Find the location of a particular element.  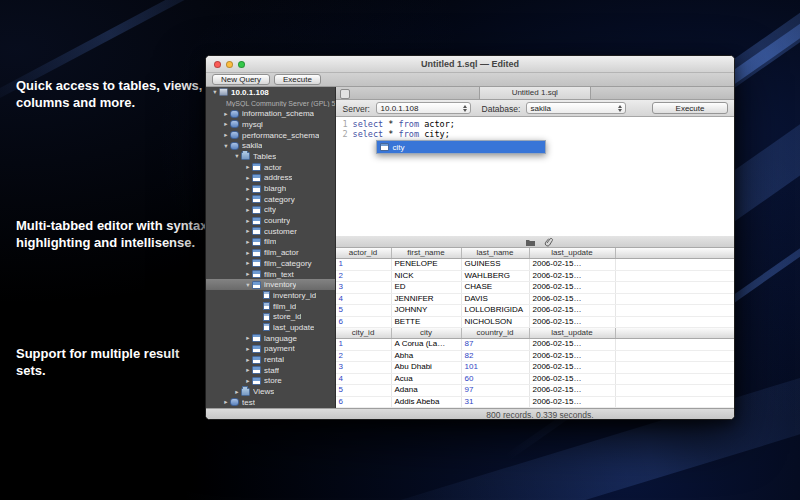

tree-item-store-id: store_id is located at coordinates (270, 316).